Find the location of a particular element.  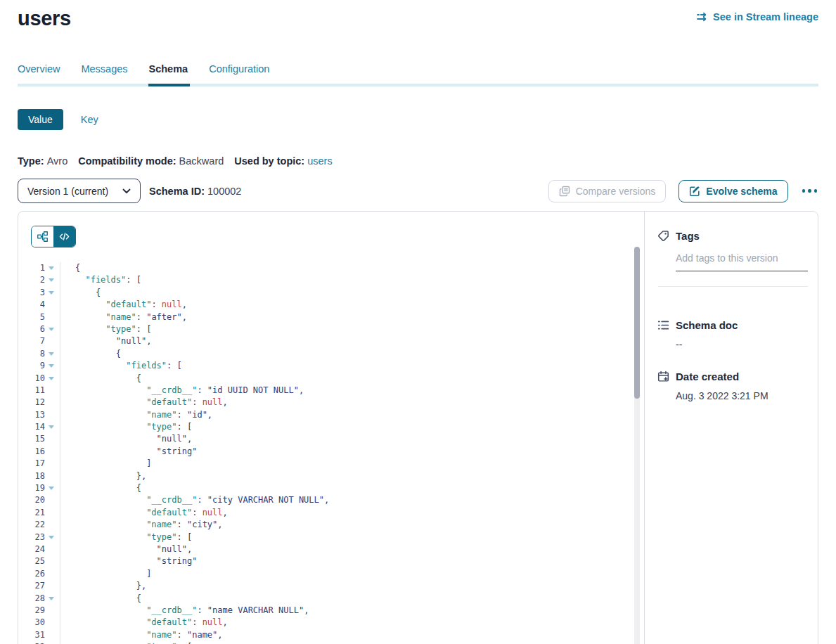

line-number: 5 is located at coordinates (32, 318).